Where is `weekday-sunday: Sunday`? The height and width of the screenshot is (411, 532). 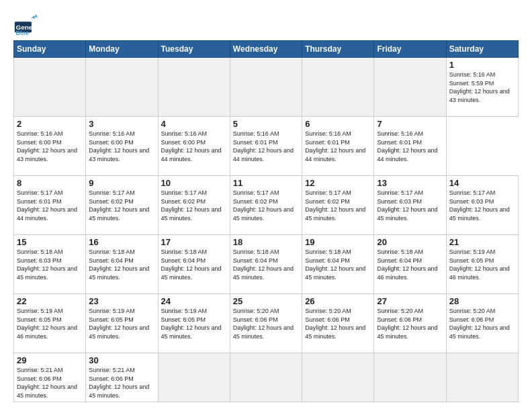
weekday-sunday: Sunday is located at coordinates (50, 50).